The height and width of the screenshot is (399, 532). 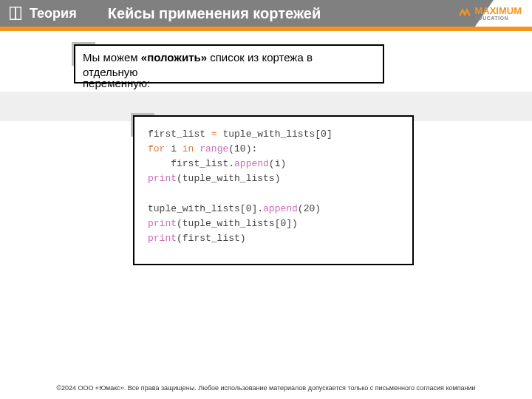 I want to click on code-l1idx: 0, so click(x=324, y=134).